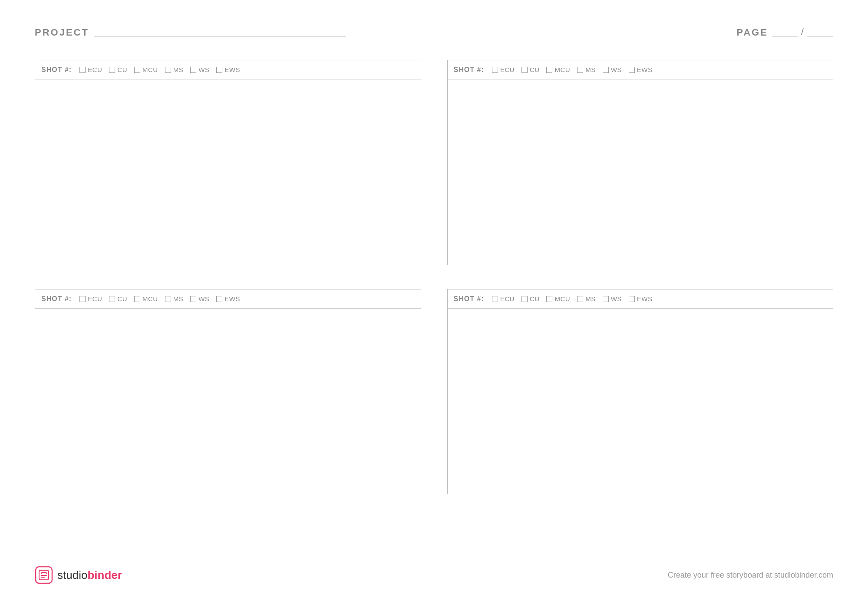 This screenshot has height=608, width=868. I want to click on shot-option-cu-4: CU, so click(531, 299).